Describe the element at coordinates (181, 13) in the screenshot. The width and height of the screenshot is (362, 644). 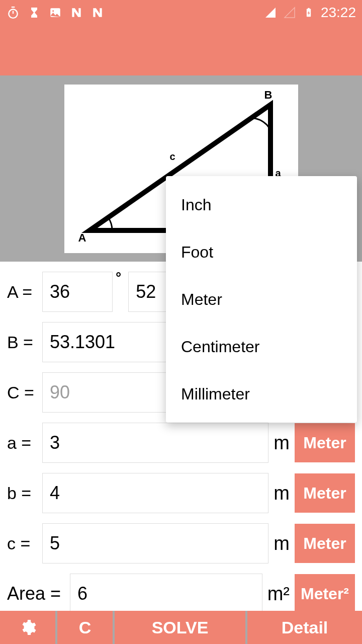
I see `status-bar: 23:22` at that location.